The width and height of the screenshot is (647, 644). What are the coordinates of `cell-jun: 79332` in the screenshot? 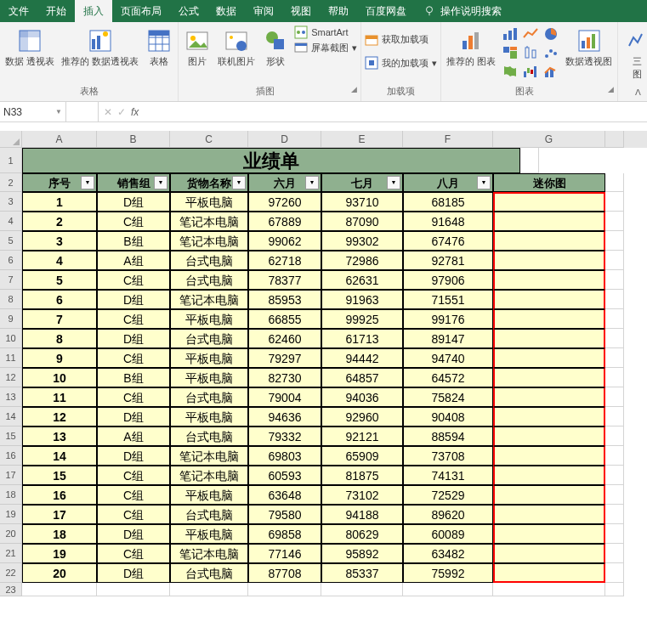 It's located at (285, 437).